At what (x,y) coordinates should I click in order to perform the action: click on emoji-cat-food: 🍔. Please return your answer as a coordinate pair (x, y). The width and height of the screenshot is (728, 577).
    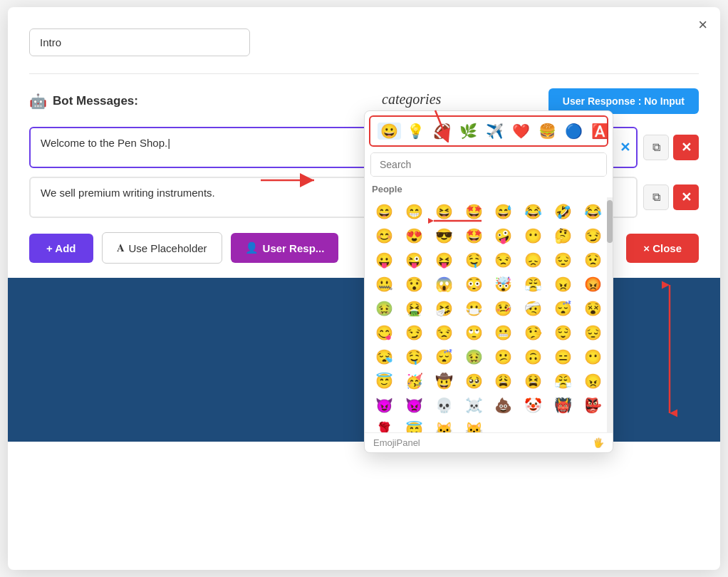
    Looking at the image, I should click on (547, 131).